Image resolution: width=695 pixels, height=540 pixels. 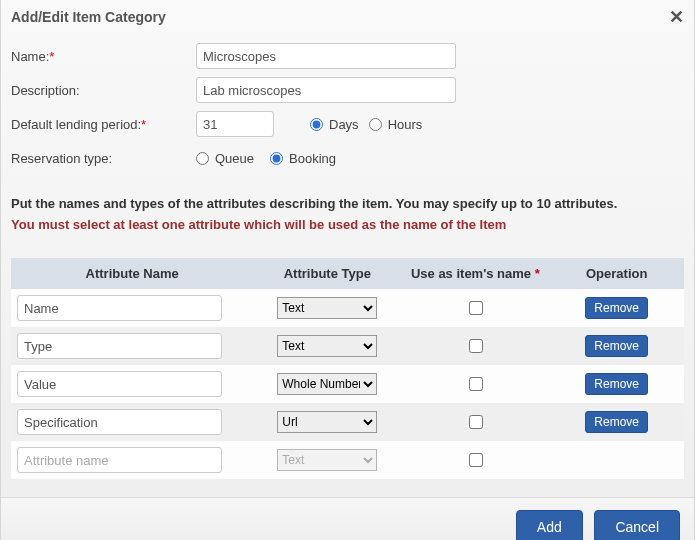 I want to click on cancel-button: Cancel, so click(x=637, y=525).